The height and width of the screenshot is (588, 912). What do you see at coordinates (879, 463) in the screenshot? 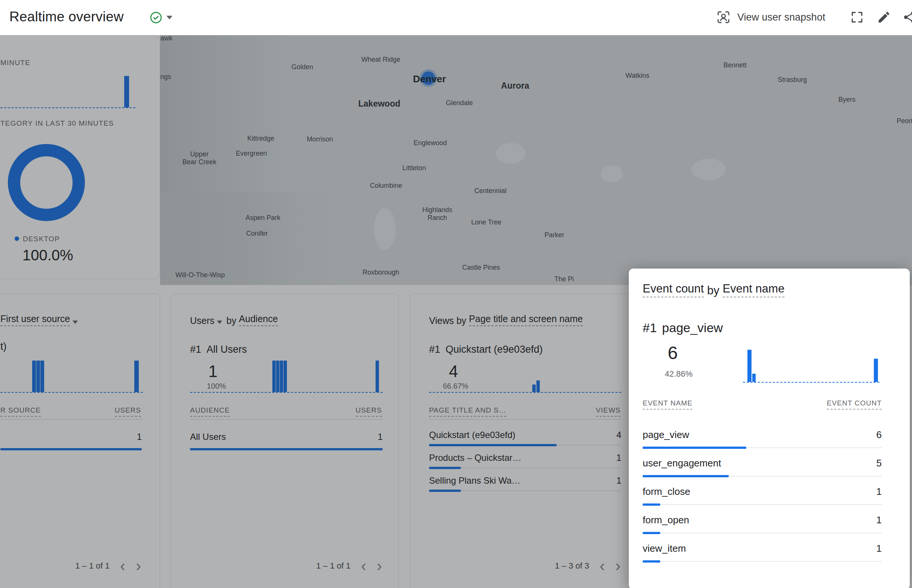
I see `row-value: 5` at bounding box center [879, 463].